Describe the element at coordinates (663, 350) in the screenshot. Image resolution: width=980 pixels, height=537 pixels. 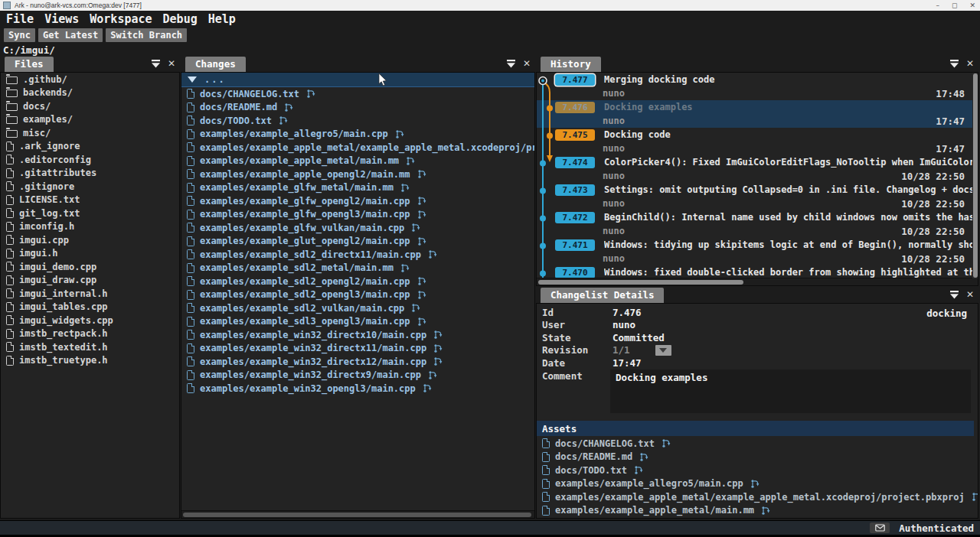
I see `revision-dropdown` at that location.